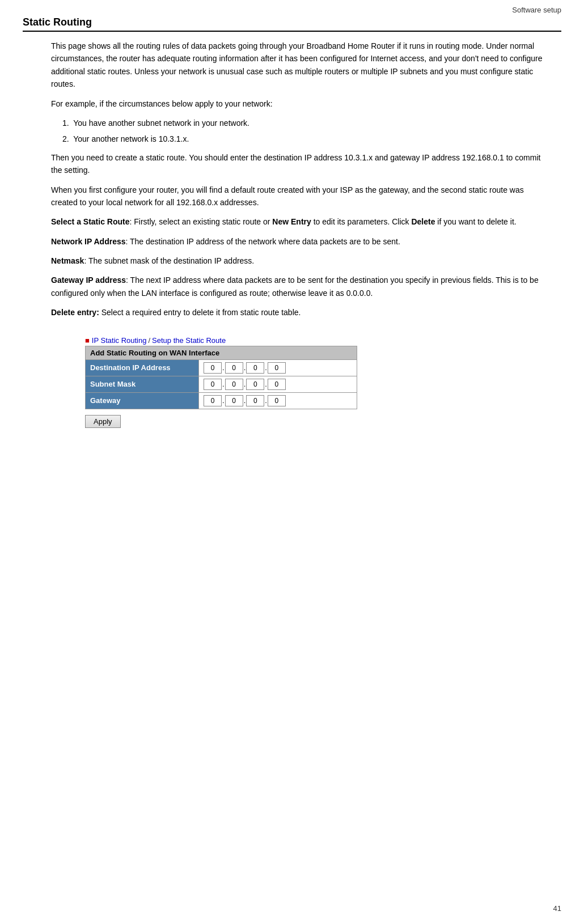 This screenshot has width=584, height=924. Describe the element at coordinates (88, 280) in the screenshot. I see `gateway-label: Gateway IP address` at that location.